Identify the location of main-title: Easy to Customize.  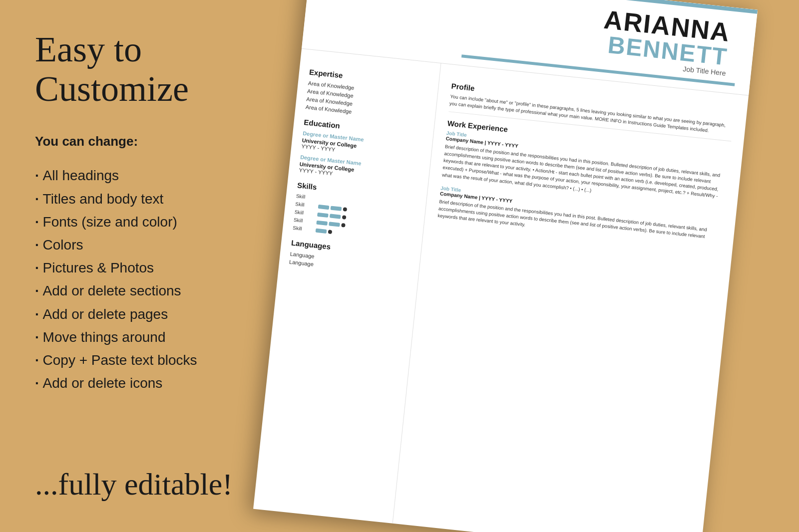
(147, 69).